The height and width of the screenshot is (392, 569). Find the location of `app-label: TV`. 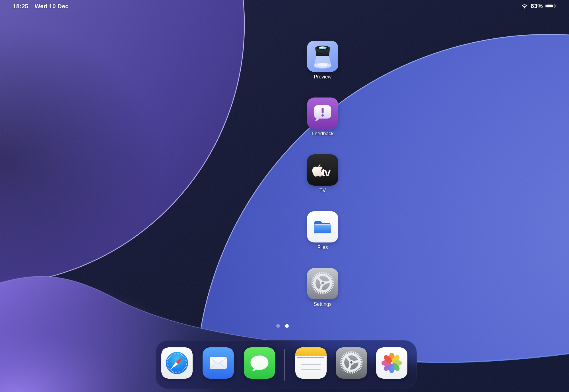

app-label: TV is located at coordinates (323, 190).